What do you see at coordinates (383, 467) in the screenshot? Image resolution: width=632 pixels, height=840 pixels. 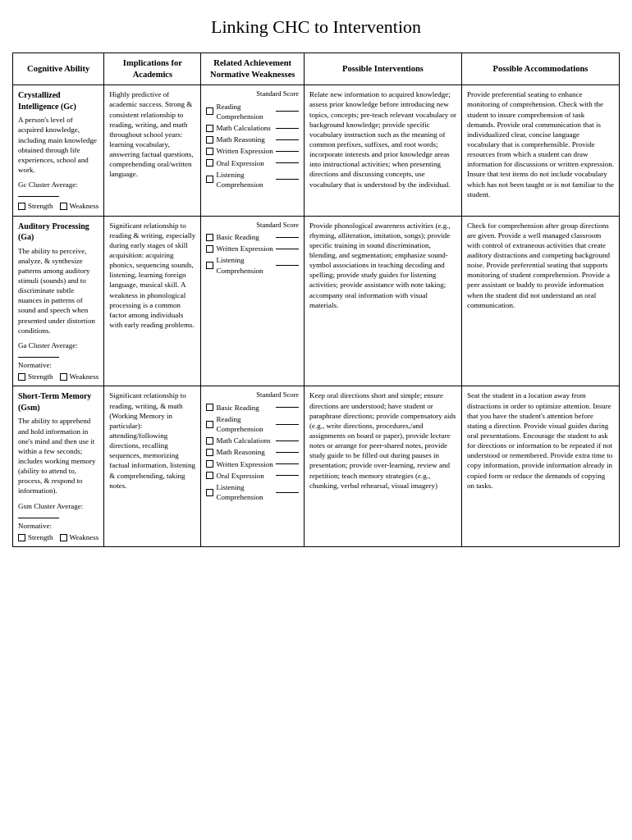 I see `interventions-cell-shortterm: Keep oral directions short and simple; e…` at bounding box center [383, 467].